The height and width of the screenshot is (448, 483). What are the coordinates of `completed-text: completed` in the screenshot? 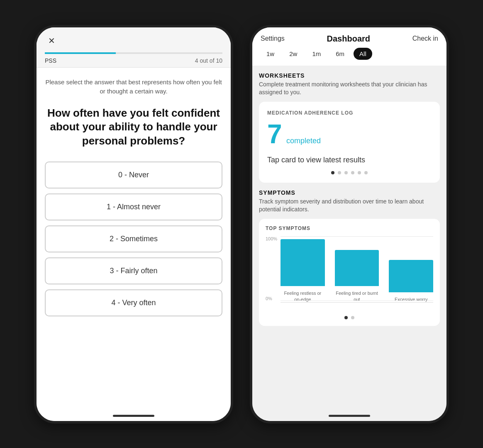 It's located at (304, 141).